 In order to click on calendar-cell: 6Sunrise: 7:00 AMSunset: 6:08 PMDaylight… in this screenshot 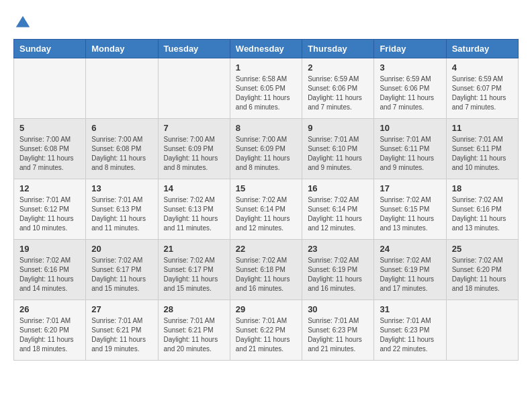, I will do `click(122, 149)`.